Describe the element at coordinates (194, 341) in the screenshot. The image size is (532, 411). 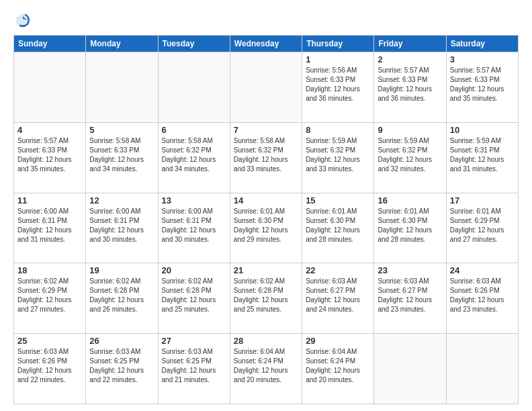
I see `day-number: 27` at that location.